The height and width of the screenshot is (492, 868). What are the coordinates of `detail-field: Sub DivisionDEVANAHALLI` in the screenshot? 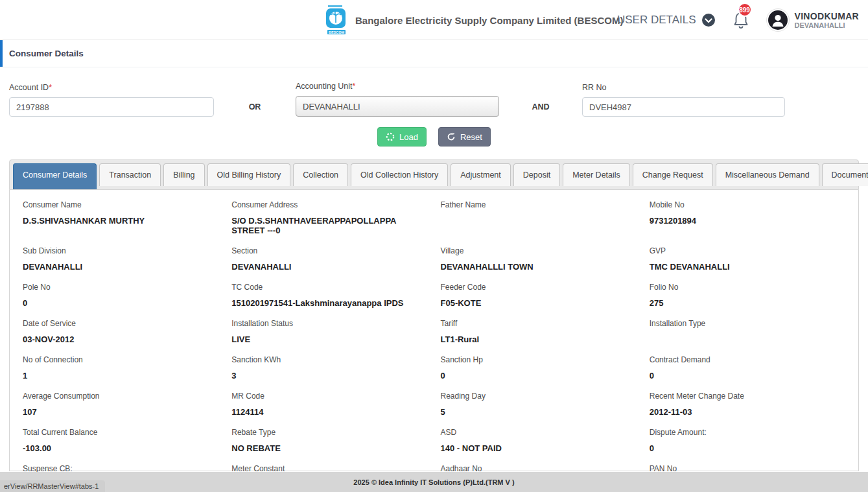 It's located at (121, 259).